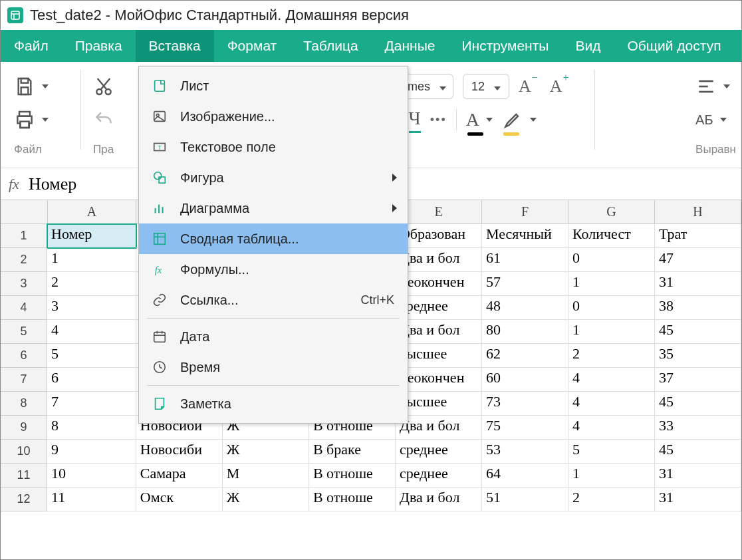 The width and height of the screenshot is (742, 560). I want to click on cell: 61, so click(525, 260).